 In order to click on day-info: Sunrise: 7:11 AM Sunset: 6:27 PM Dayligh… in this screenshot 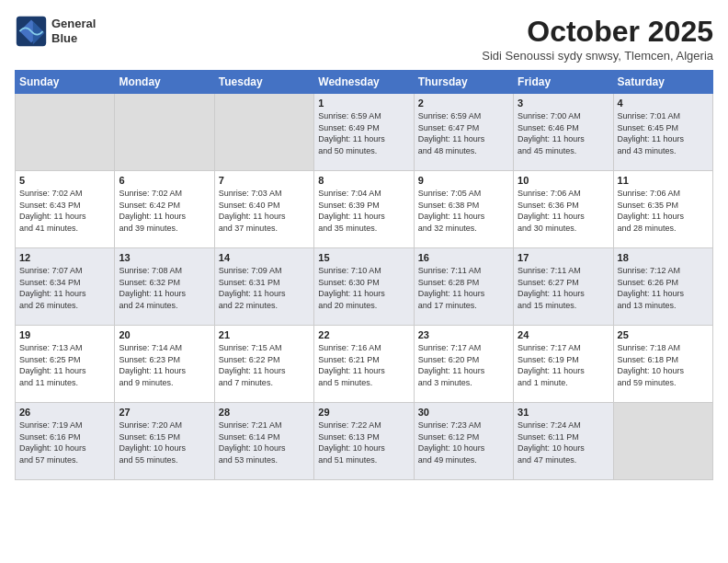, I will do `click(563, 288)`.